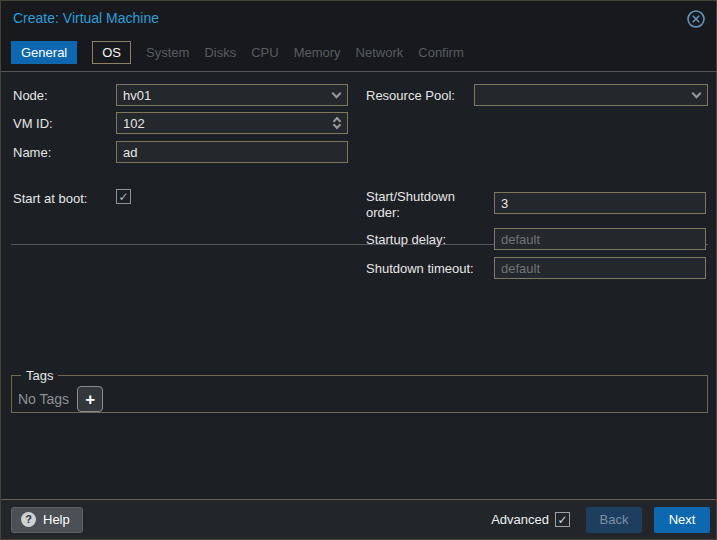  What do you see at coordinates (600, 203) in the screenshot?
I see `order-field` at bounding box center [600, 203].